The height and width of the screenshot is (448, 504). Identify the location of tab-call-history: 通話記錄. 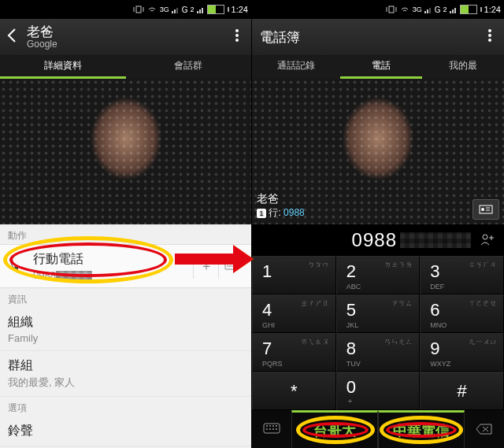
(296, 67).